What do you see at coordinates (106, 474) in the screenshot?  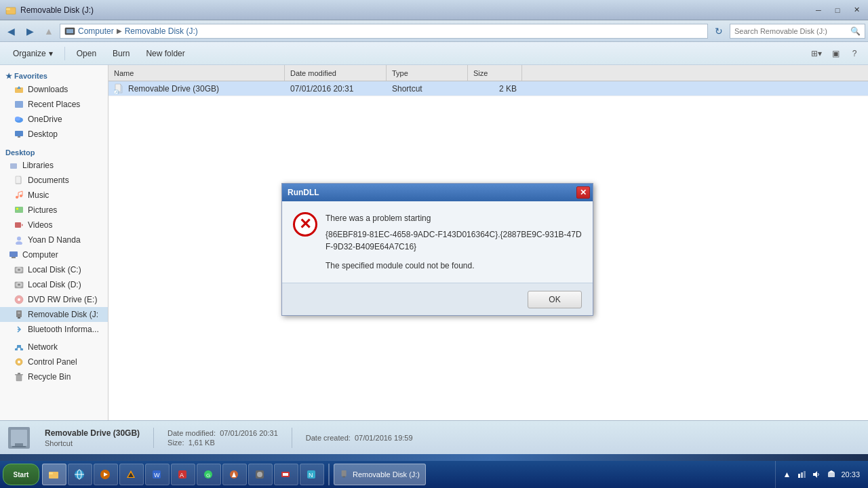 I see `taskbar-item-wmp` at bounding box center [106, 474].